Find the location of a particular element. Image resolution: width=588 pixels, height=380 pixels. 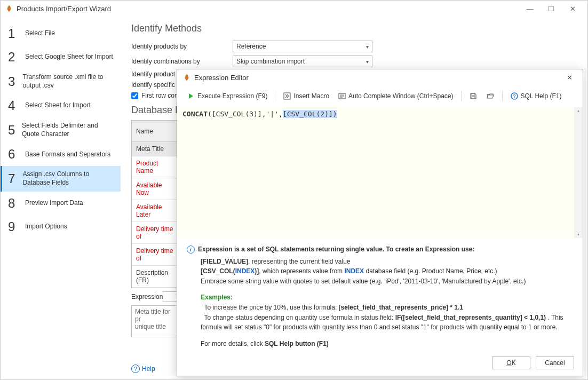

modal-buttons: OK Cancel is located at coordinates (533, 363).